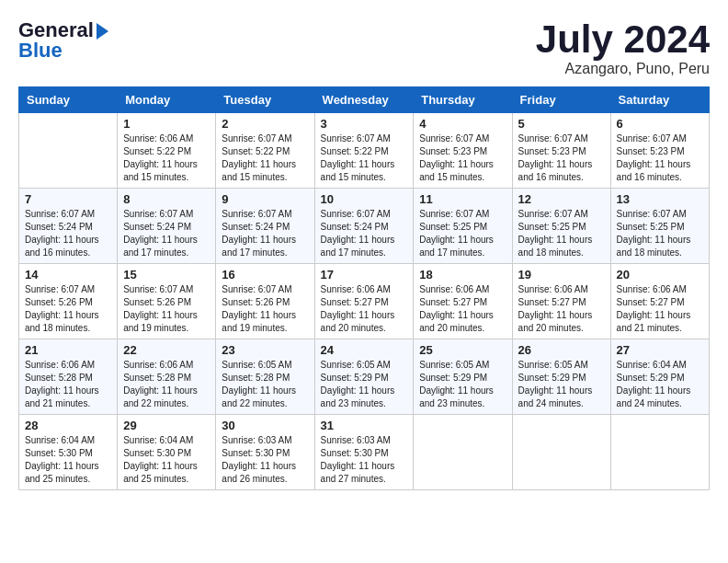  Describe the element at coordinates (265, 274) in the screenshot. I see `day-number: 16` at that location.